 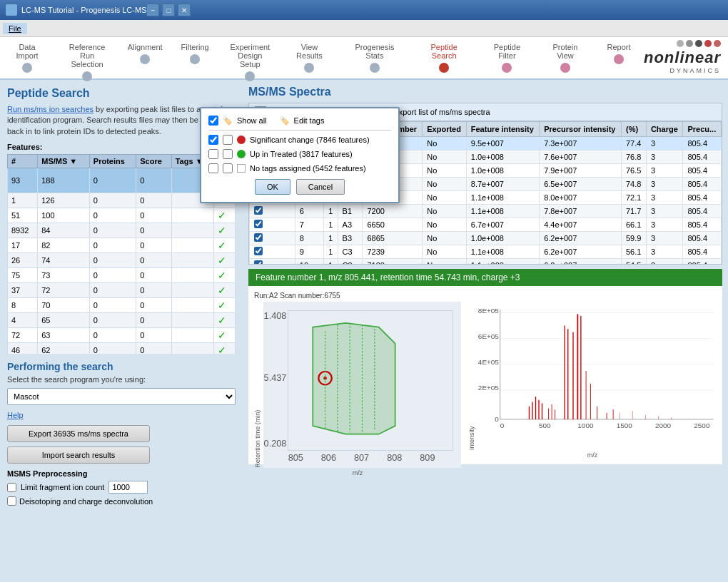 What do you see at coordinates (634, 130) in the screenshot?
I see `col-pct: (%)` at bounding box center [634, 130].